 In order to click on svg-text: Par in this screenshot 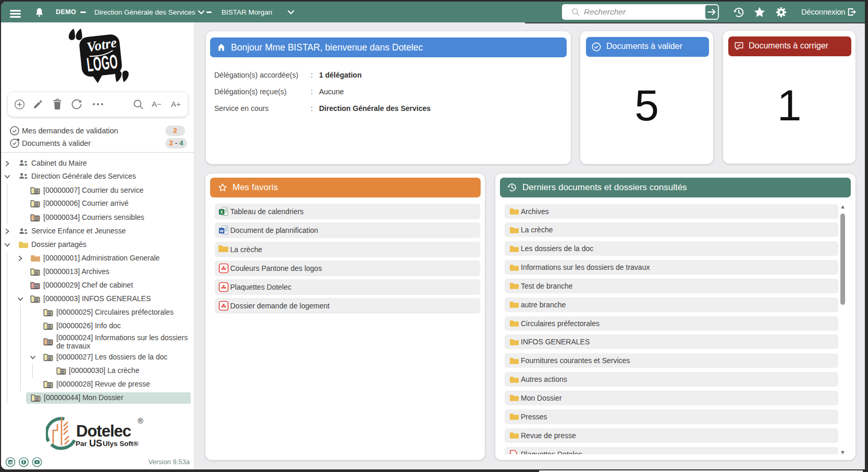, I will do `click(81, 444)`.